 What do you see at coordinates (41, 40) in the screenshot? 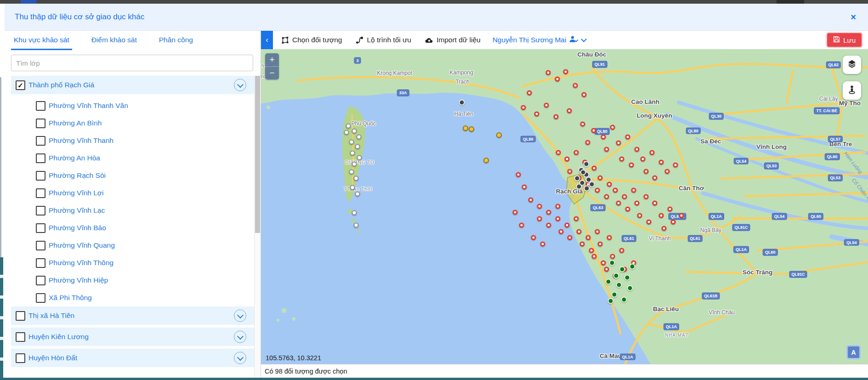
I see `tab-0: Khu vực khảo sát` at bounding box center [41, 40].